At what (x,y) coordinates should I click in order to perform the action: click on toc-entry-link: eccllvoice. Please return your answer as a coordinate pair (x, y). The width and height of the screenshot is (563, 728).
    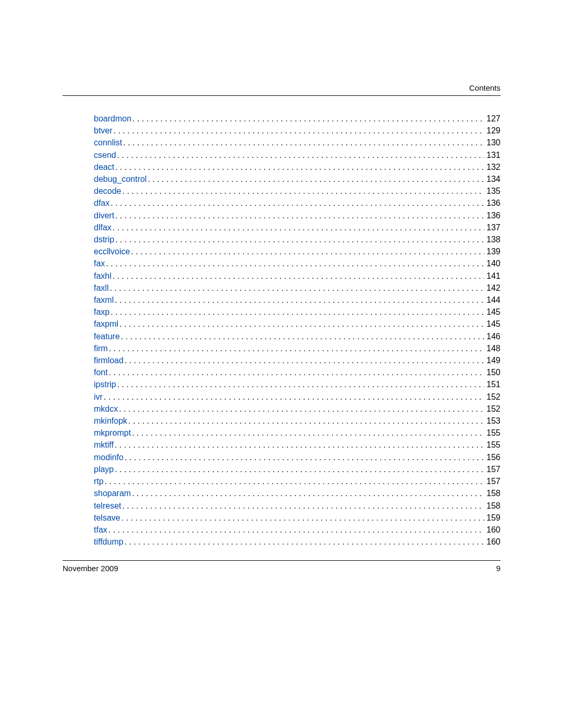
    Looking at the image, I should click on (112, 251).